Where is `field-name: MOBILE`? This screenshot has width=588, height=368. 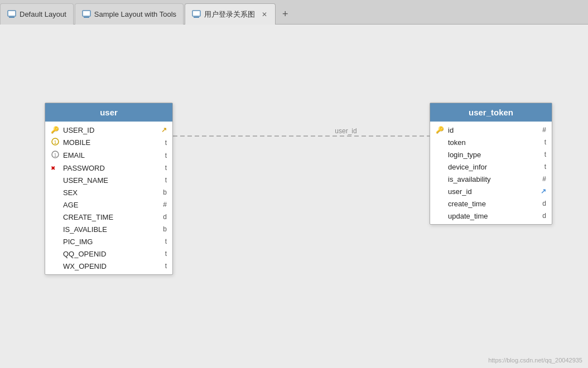
field-name: MOBILE is located at coordinates (112, 143).